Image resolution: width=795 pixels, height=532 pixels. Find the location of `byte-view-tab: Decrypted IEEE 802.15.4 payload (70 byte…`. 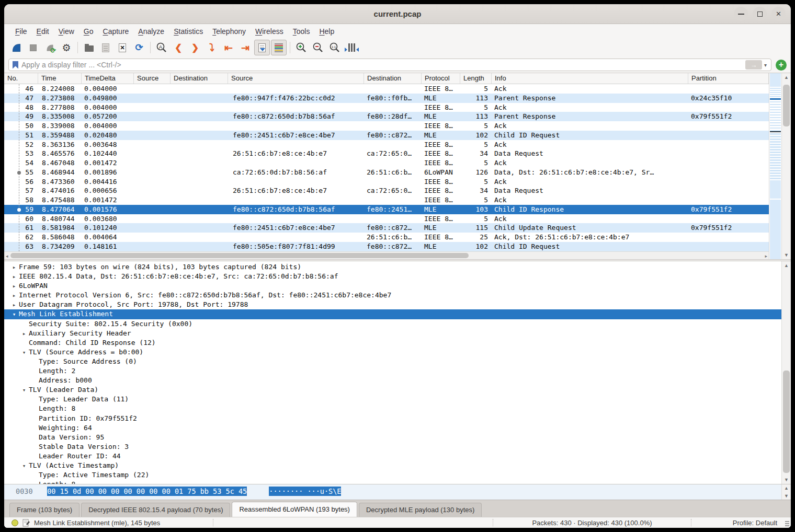

byte-view-tab: Decrypted IEEE 802.15.4 payload (70 byte… is located at coordinates (156, 510).